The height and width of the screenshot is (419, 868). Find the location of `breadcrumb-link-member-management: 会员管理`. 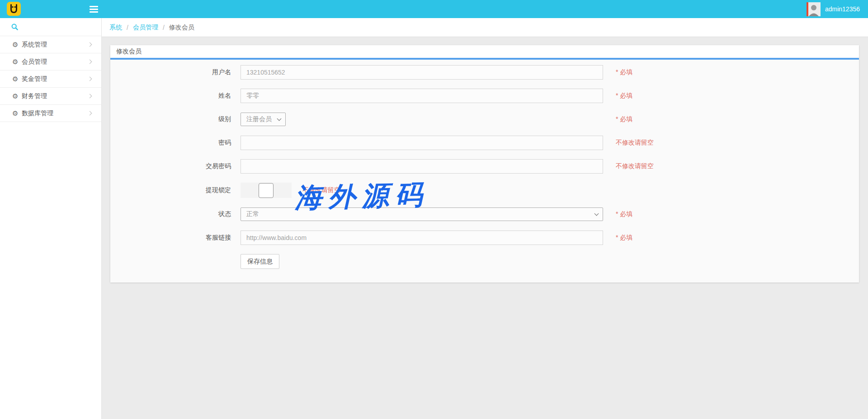

breadcrumb-link-member-management: 会员管理 is located at coordinates (146, 28).